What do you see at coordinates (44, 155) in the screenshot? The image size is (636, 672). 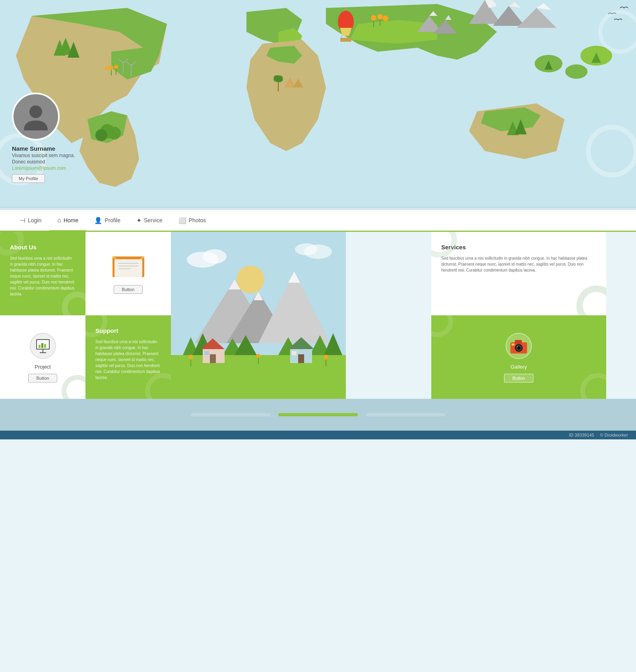 I see `profile-tagline: Vivamus suscipit sem magna.` at bounding box center [44, 155].